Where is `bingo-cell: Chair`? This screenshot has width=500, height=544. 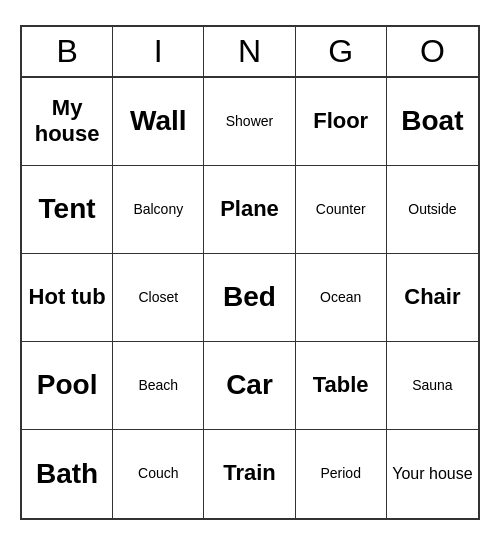
bingo-cell: Chair is located at coordinates (432, 298).